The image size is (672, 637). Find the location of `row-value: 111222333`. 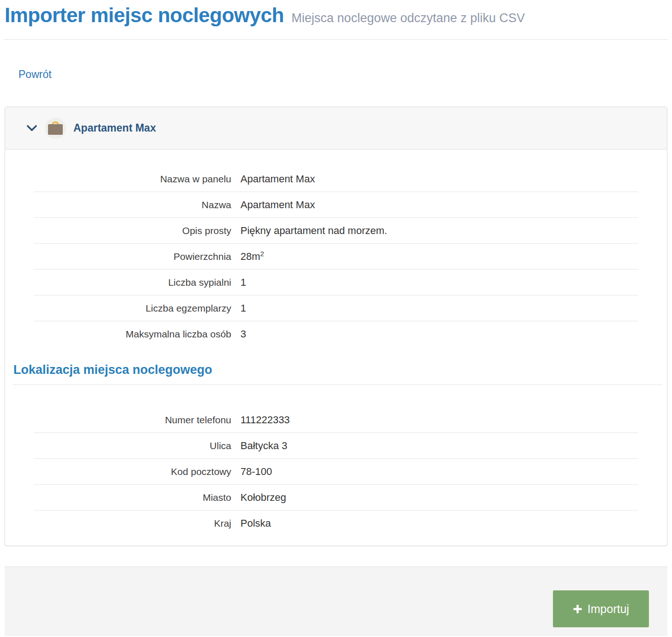

row-value: 111222333 is located at coordinates (265, 420).